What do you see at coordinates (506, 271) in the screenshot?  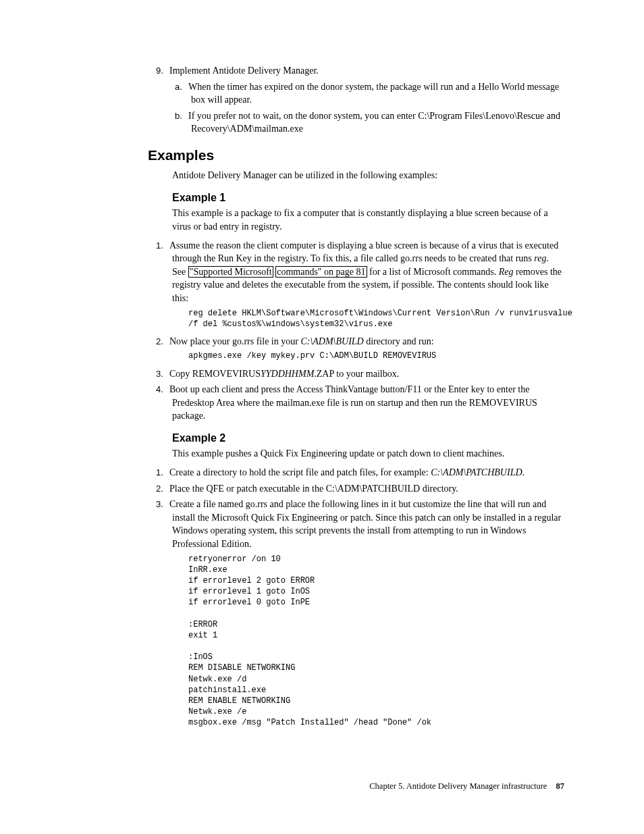 I see `ex1-s1-reg2: Reg` at bounding box center [506, 271].